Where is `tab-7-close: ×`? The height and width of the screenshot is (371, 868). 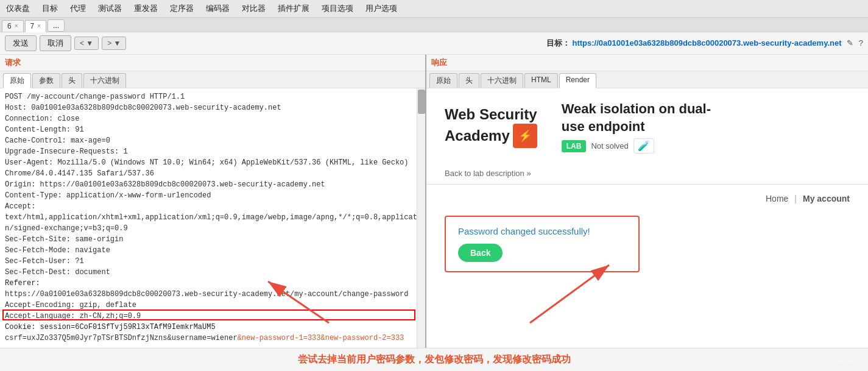 tab-7-close: × is located at coordinates (39, 26).